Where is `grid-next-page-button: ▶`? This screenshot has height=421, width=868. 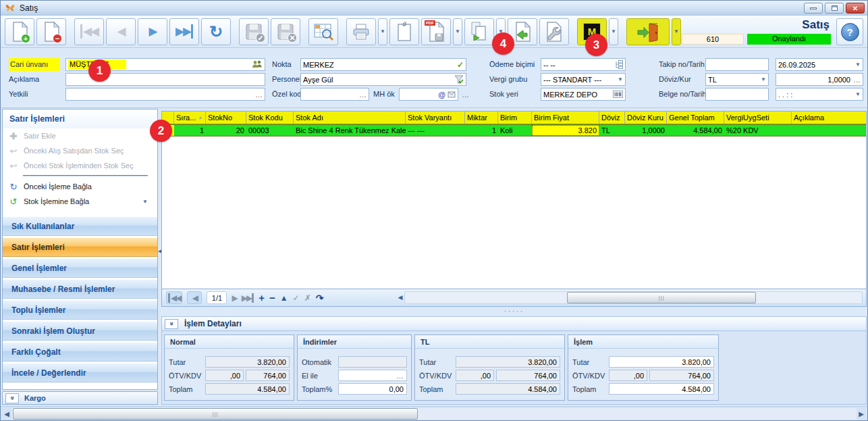 grid-next-page-button: ▶ is located at coordinates (234, 298).